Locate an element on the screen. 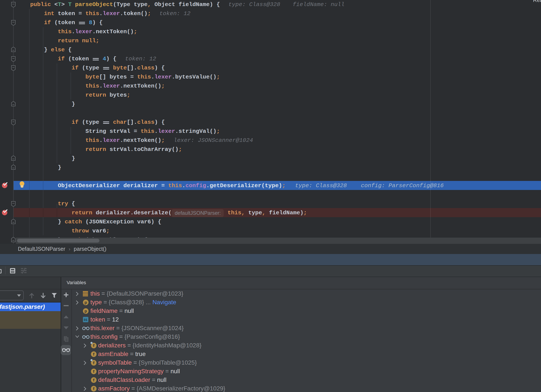 This screenshot has width=541, height=392. svg-text: 01 is located at coordinates (86, 320).